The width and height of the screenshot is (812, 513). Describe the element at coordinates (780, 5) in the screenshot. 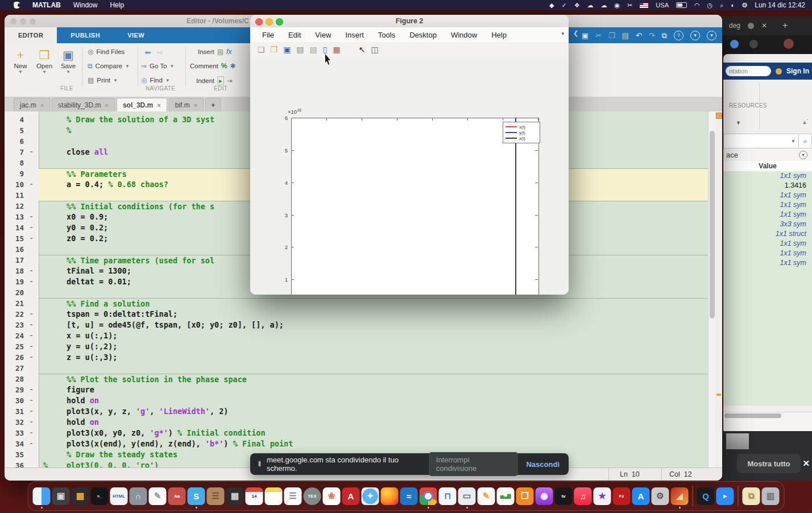

I see `menubar-clock: Lun 14 dic 12:42` at that location.